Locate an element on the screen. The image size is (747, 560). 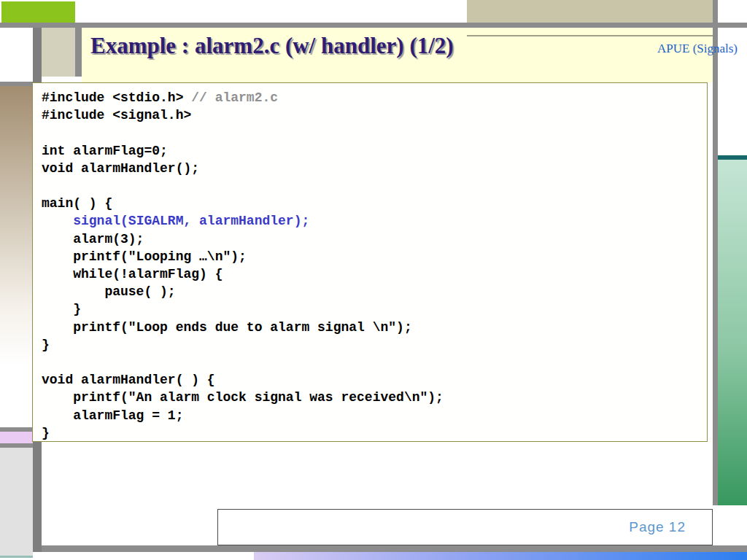
teal-accent-line is located at coordinates (16, 557).